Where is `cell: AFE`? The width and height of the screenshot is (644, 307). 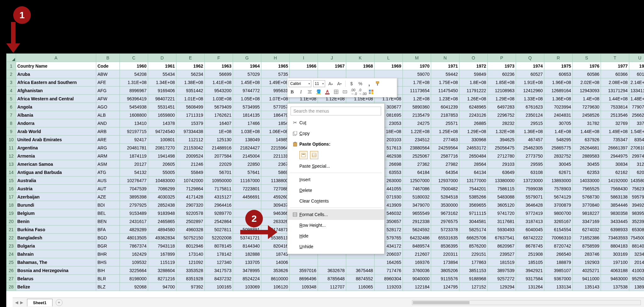 cell: AFE is located at coordinates (108, 82).